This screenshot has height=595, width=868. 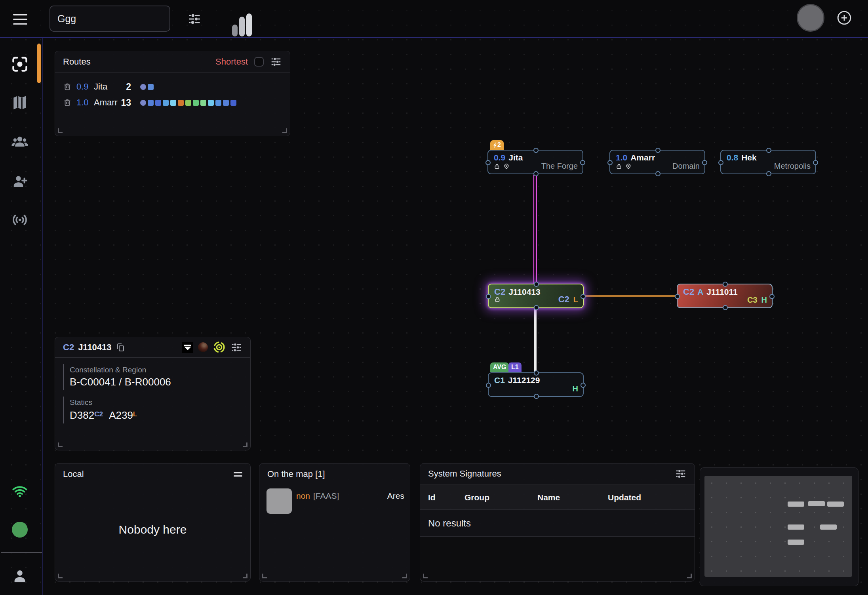 I want to click on plus-circle-icon, so click(x=844, y=18).